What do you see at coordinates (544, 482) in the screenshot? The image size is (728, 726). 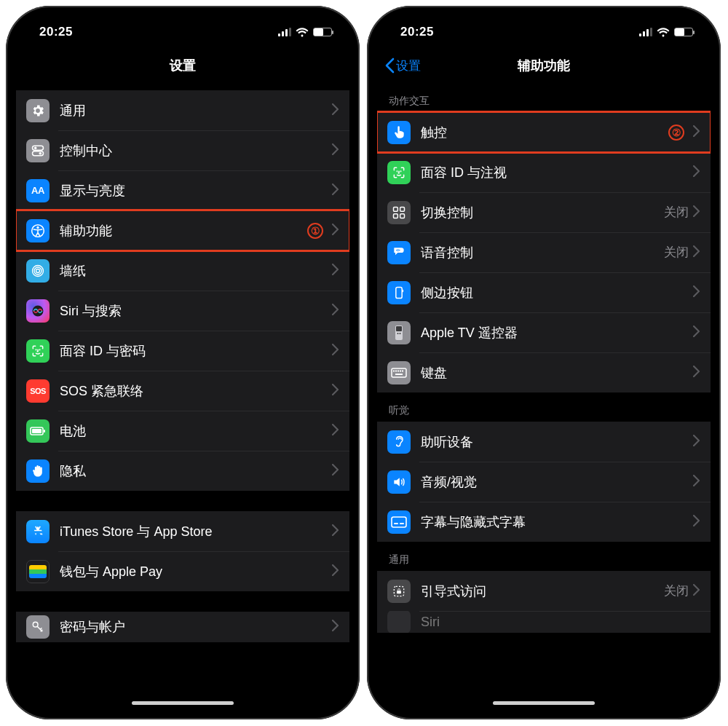 I see `row-audio-visual: 音频/视觉` at bounding box center [544, 482].